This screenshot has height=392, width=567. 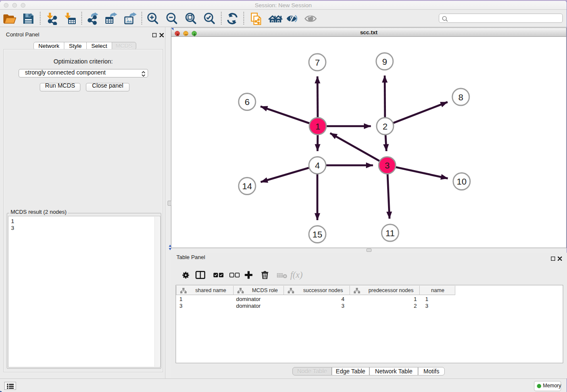 What do you see at coordinates (387, 165) in the screenshot?
I see `svg-text: 3` at bounding box center [387, 165].